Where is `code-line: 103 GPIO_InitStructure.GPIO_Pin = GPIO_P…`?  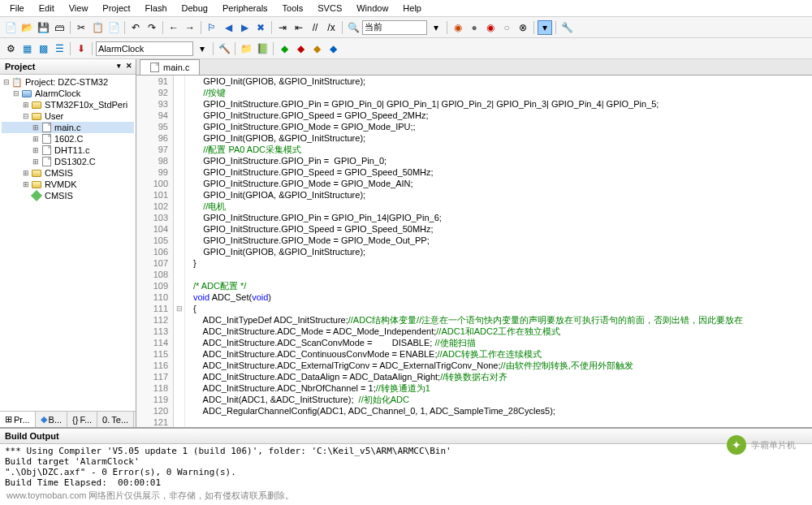
code-line: 103 GPIO_InitStructure.GPIO_Pin = GPIO_P… is located at coordinates (474, 218).